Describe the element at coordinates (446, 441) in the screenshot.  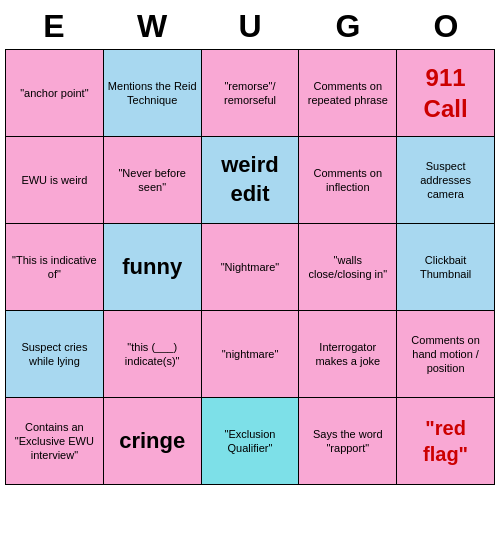
I see `bingo-cell-24: "red flag"` at that location.